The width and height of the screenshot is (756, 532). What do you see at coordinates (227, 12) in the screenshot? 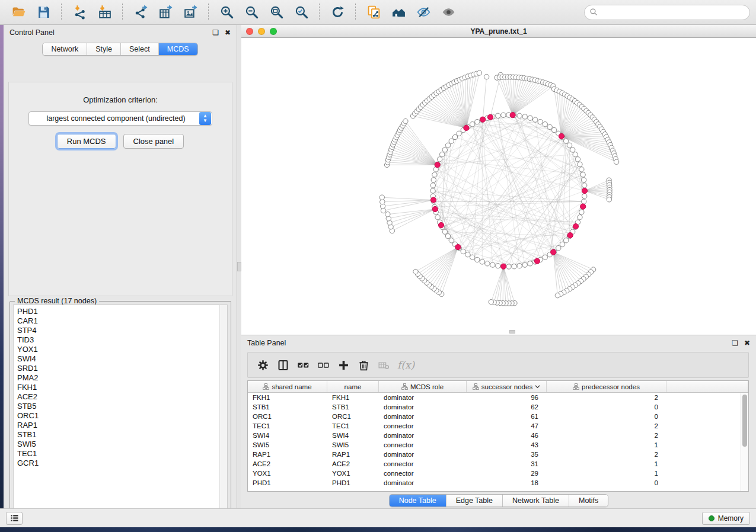
I see `zoom-in-button` at bounding box center [227, 12].